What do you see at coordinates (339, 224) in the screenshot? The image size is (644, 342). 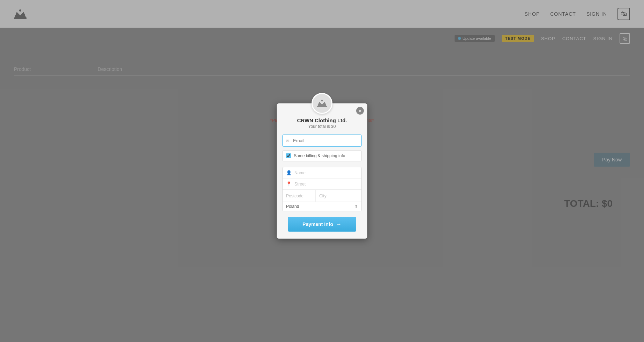 I see `arrow-right-icon: →` at bounding box center [339, 224].